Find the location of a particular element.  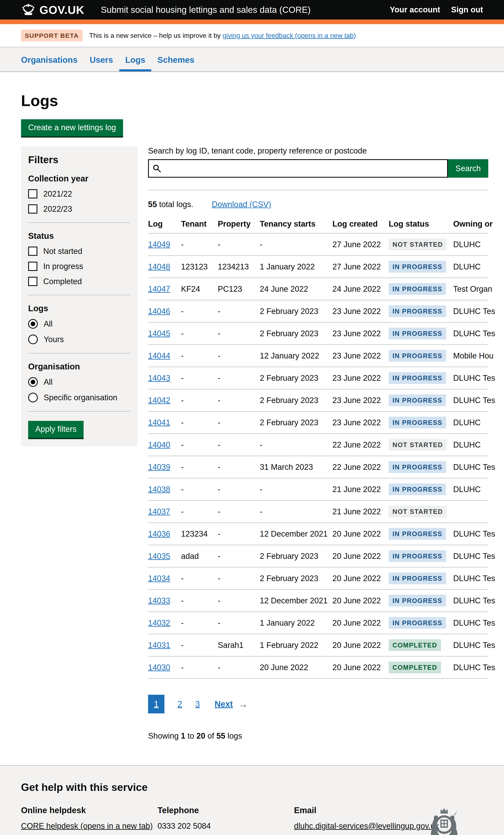

log-link: 14041 is located at coordinates (159, 423).